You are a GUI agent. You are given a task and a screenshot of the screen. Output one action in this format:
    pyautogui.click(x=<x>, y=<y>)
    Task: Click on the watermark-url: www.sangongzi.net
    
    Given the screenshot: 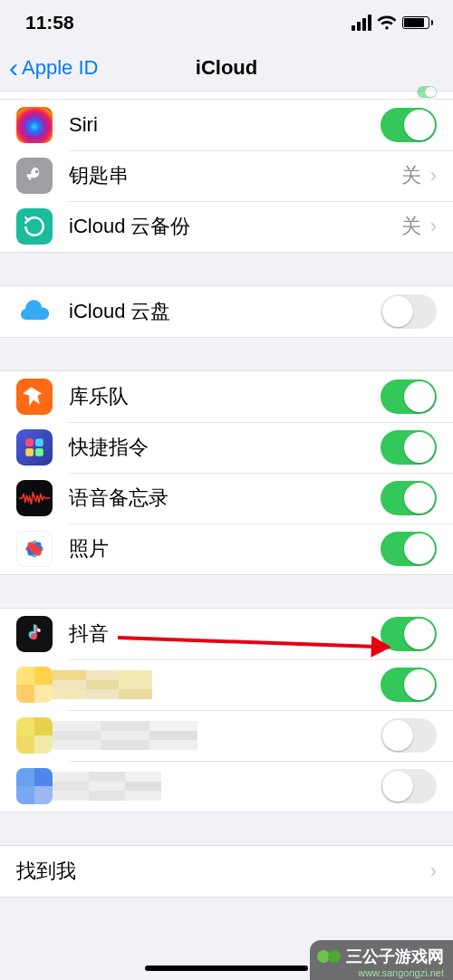 What is the action you would take?
    pyautogui.click(x=400, y=973)
    